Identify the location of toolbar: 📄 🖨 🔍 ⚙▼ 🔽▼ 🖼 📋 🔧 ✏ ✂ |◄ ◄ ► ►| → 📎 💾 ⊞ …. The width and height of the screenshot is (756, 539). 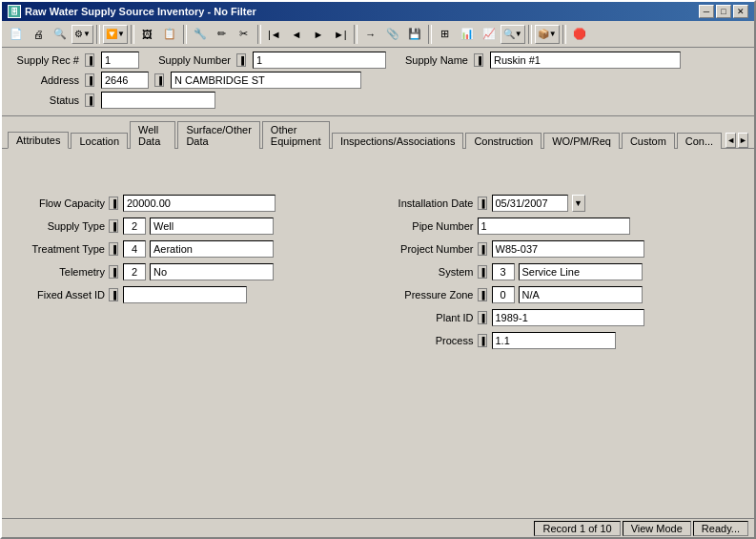
(378, 34).